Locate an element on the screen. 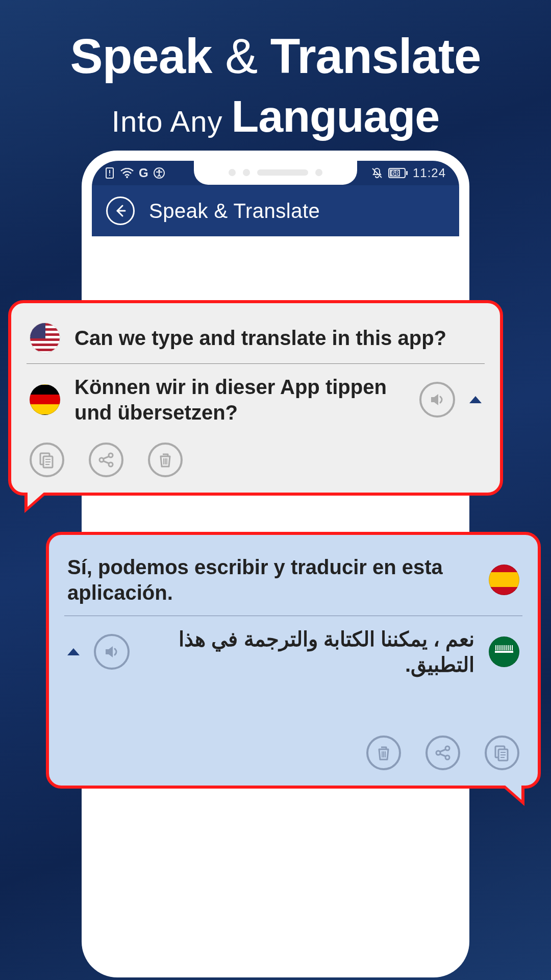 Image resolution: width=551 pixels, height=980 pixels. hero-speak: Speak is located at coordinates (141, 56).